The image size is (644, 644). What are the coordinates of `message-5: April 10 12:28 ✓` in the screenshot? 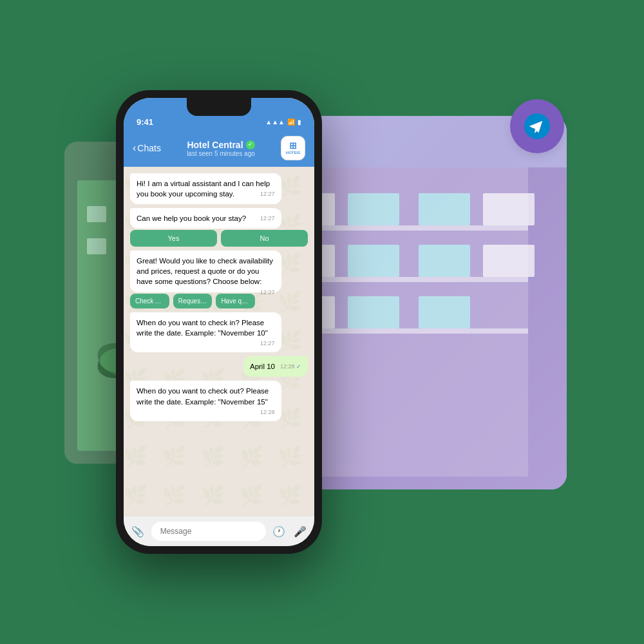 It's located at (276, 366).